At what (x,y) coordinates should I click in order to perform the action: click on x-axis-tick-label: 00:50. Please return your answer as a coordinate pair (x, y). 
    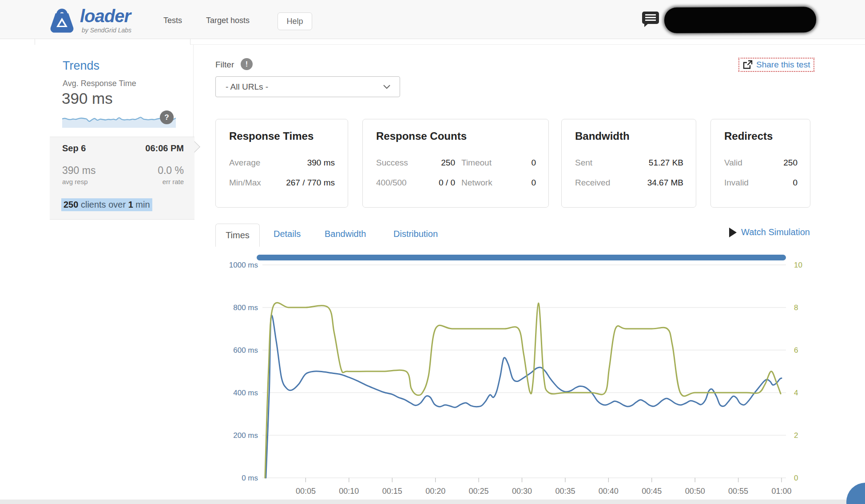
    Looking at the image, I should click on (695, 491).